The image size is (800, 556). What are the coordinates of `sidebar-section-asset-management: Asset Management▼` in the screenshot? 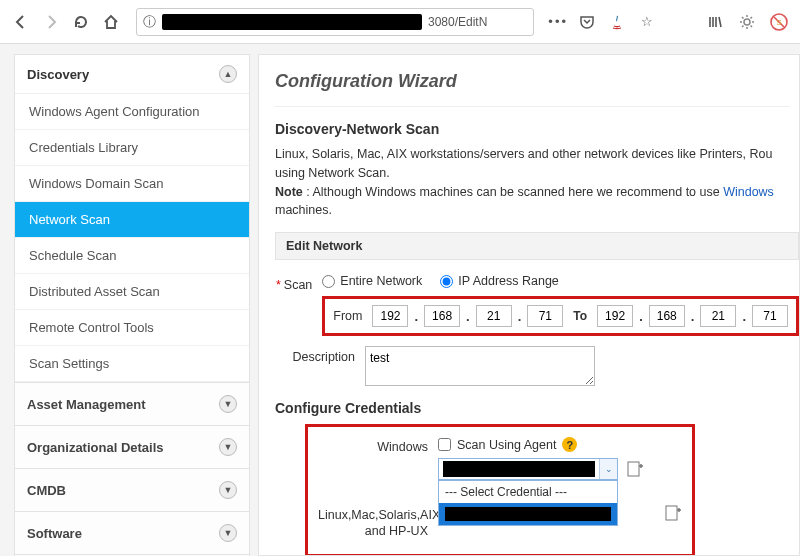 It's located at (132, 404).